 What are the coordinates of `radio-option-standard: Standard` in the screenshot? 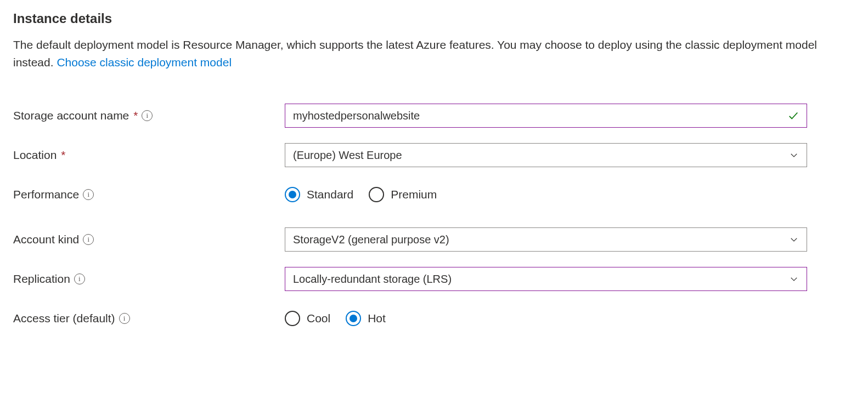 It's located at (319, 195).